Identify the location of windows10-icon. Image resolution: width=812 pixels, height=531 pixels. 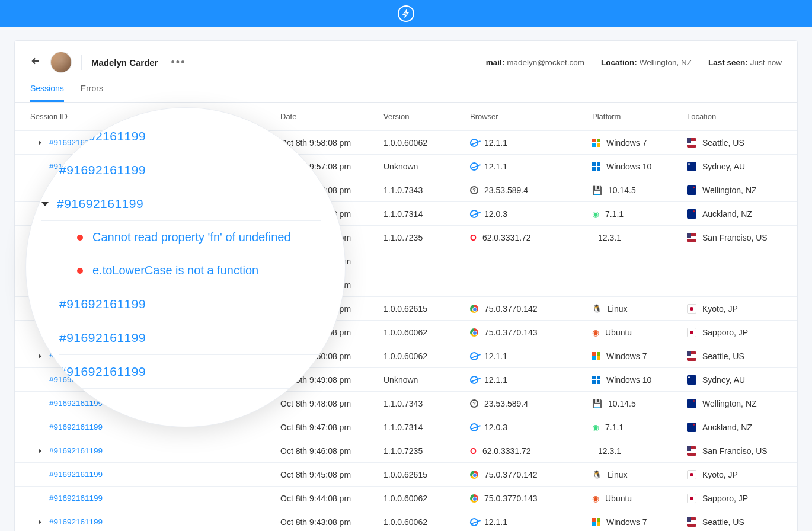
(596, 380).